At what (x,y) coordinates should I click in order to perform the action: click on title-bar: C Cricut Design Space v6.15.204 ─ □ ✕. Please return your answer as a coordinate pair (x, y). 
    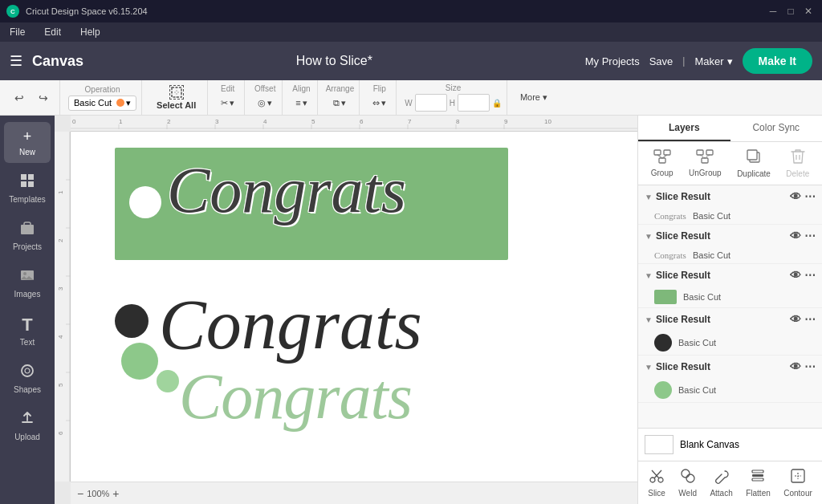
    Looking at the image, I should click on (411, 11).